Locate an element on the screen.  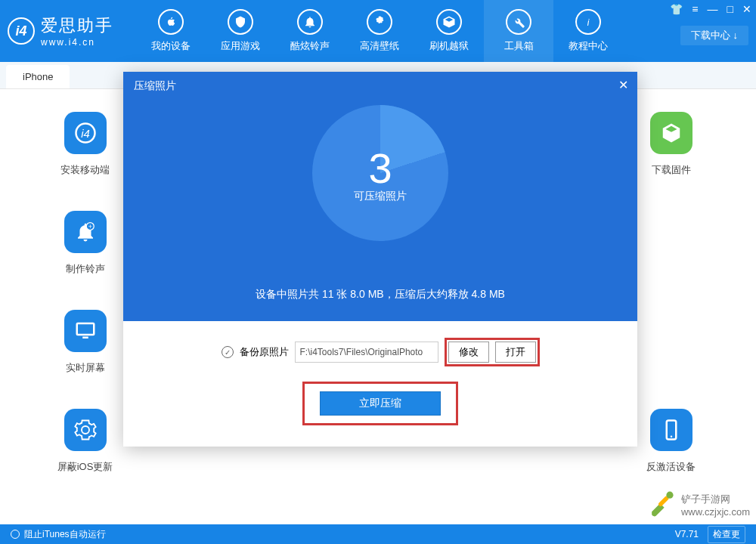
highlight-box-2: 立即压缩 is located at coordinates (380, 403).